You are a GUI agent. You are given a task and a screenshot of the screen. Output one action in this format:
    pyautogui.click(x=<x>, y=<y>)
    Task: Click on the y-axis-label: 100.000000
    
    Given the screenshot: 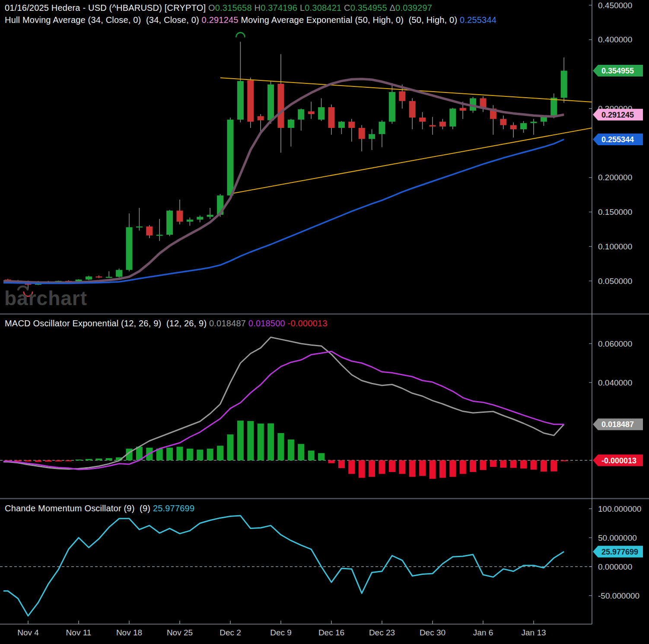 What is the action you would take?
    pyautogui.click(x=620, y=509)
    